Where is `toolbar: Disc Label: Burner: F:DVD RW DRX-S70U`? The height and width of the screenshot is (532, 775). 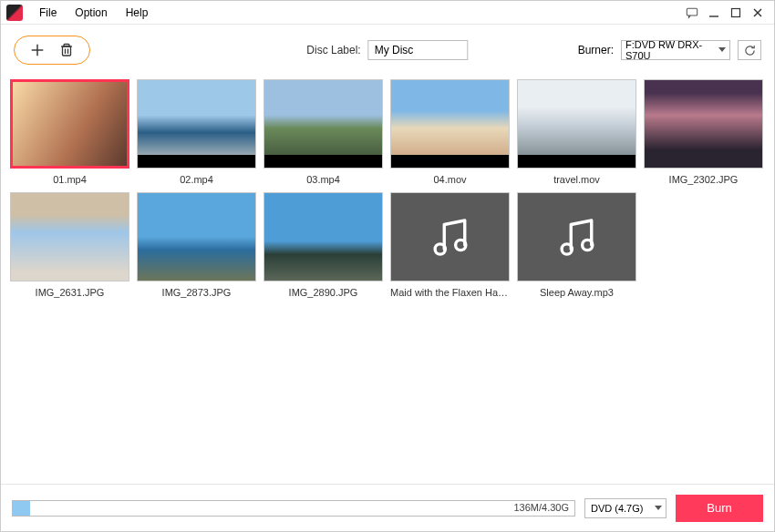
toolbar: Disc Label: Burner: F:DVD RW DRX-S70U is located at coordinates (388, 50).